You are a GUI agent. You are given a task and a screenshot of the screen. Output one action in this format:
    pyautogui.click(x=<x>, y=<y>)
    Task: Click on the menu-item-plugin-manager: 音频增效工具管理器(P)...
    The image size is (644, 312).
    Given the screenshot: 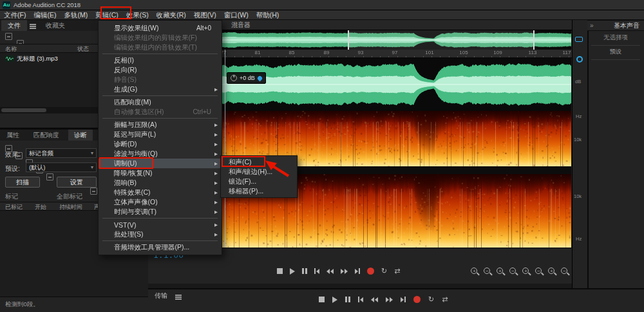 What is the action you would take?
    pyautogui.click(x=160, y=248)
    